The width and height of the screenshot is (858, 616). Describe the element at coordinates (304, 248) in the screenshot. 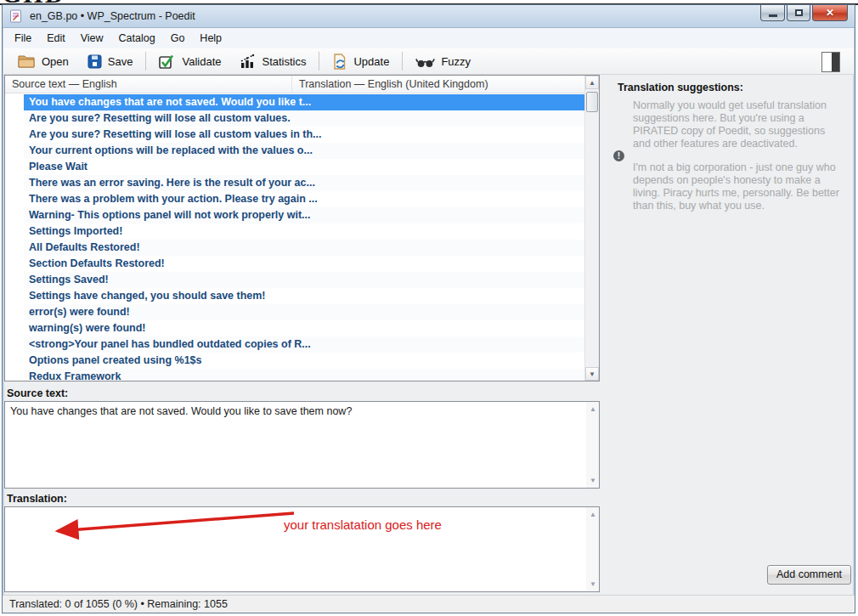

I see `list-item: All Defaults Restored!` at that location.